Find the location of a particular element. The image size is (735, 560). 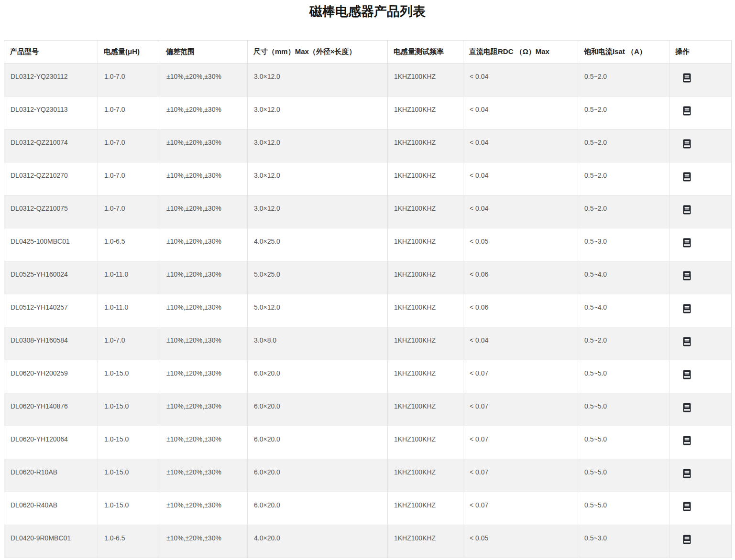

cell-size: 5.0×25.0 is located at coordinates (318, 278).